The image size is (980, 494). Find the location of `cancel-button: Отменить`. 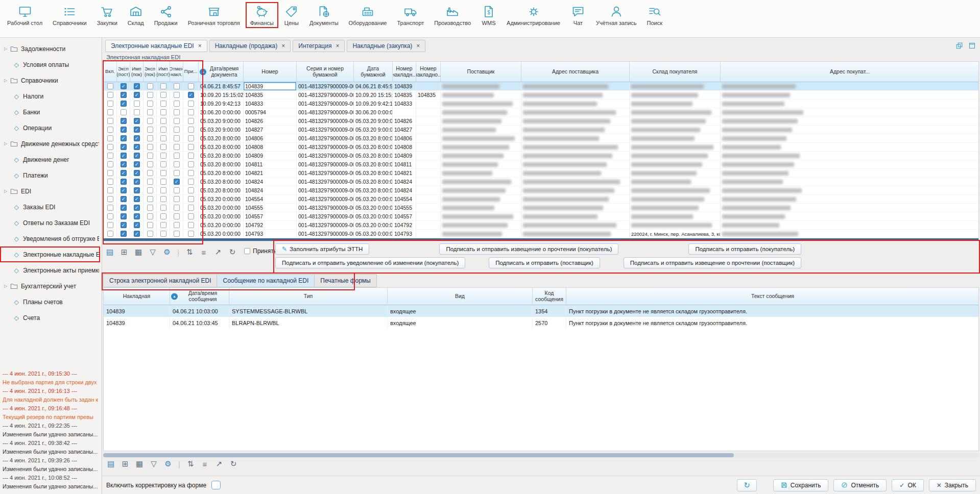

cancel-button: Отменить is located at coordinates (860, 485).